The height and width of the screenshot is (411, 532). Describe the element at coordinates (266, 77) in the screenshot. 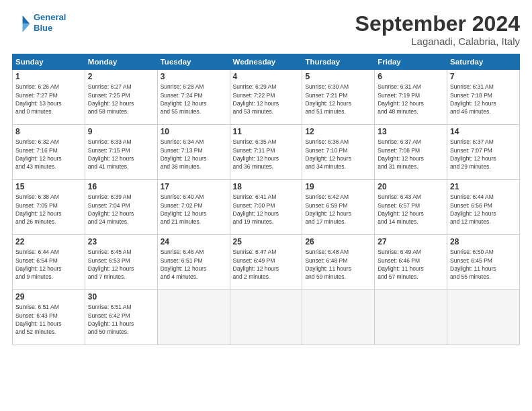

I see `day-number: 4` at that location.